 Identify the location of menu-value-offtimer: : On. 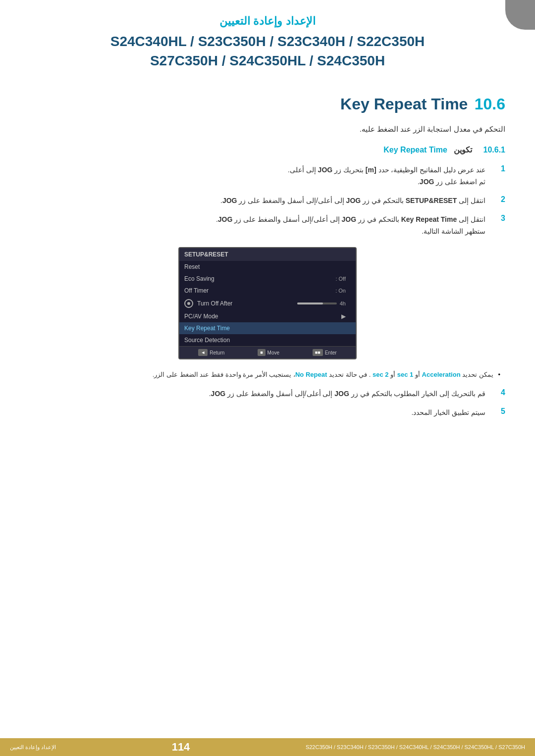
(341, 291).